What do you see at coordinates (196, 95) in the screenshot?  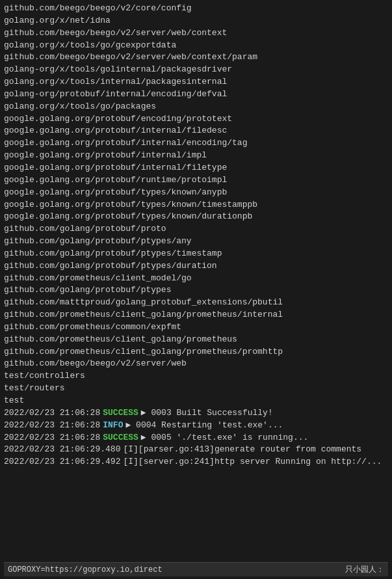 I see `line: golang-org/protobuf/internal/encoding/de…` at bounding box center [196, 95].